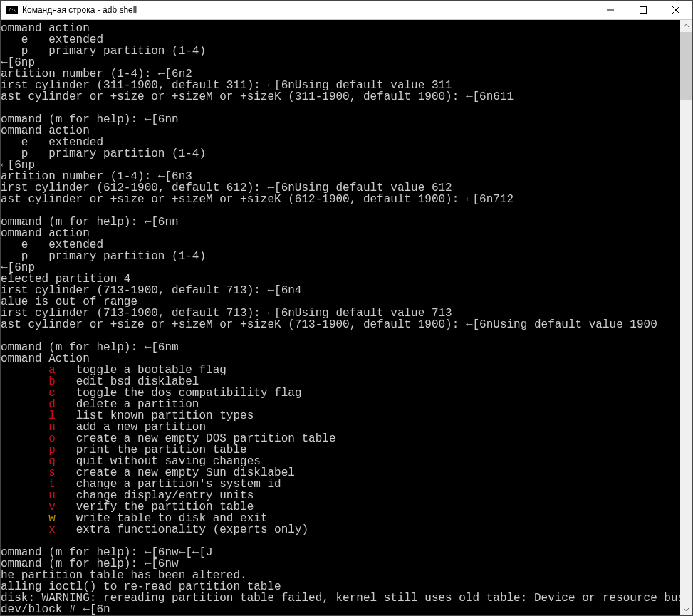 This screenshot has height=616, width=693. Describe the element at coordinates (340, 427) in the screenshot. I see `terminal-line: n add a new partition` at that location.